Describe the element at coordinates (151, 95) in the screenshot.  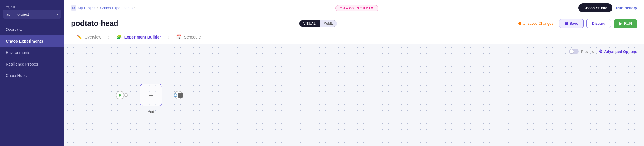
I see `add-node-wrapper: + Add` at that location.